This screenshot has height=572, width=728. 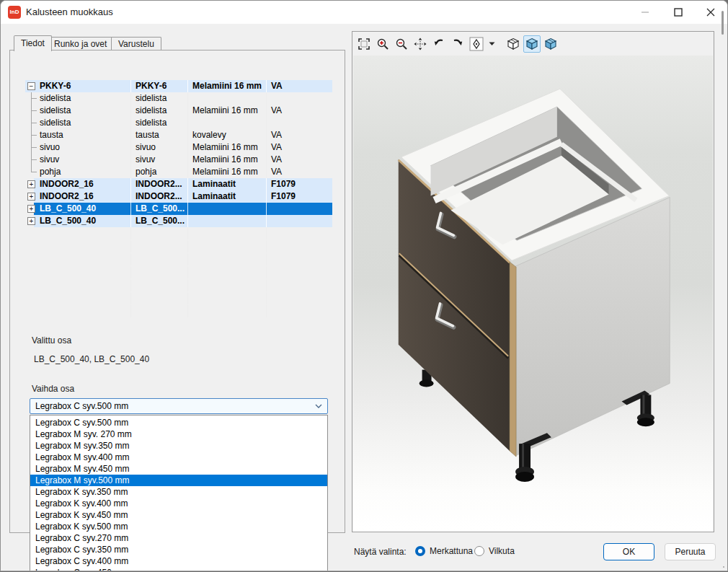 I want to click on dropdown-option: Legrabox C syv.350 mm, so click(x=179, y=550).